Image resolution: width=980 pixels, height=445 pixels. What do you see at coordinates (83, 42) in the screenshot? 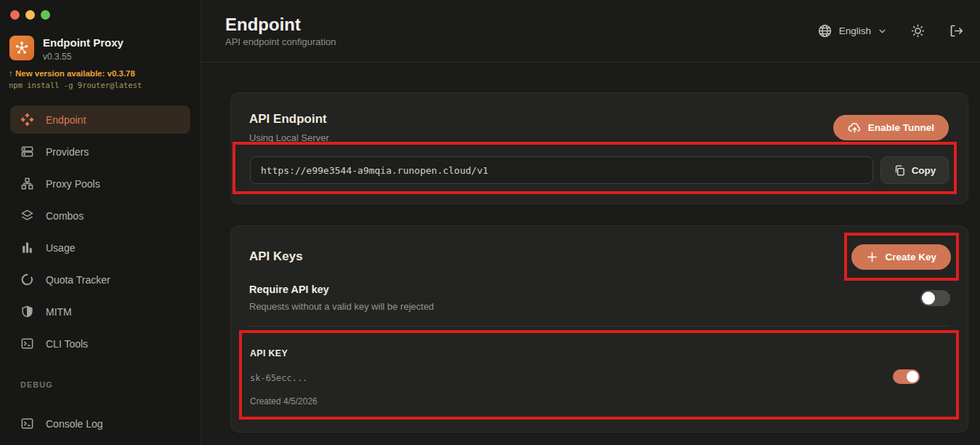
I see `app-title: Endpoint Proxy` at bounding box center [83, 42].